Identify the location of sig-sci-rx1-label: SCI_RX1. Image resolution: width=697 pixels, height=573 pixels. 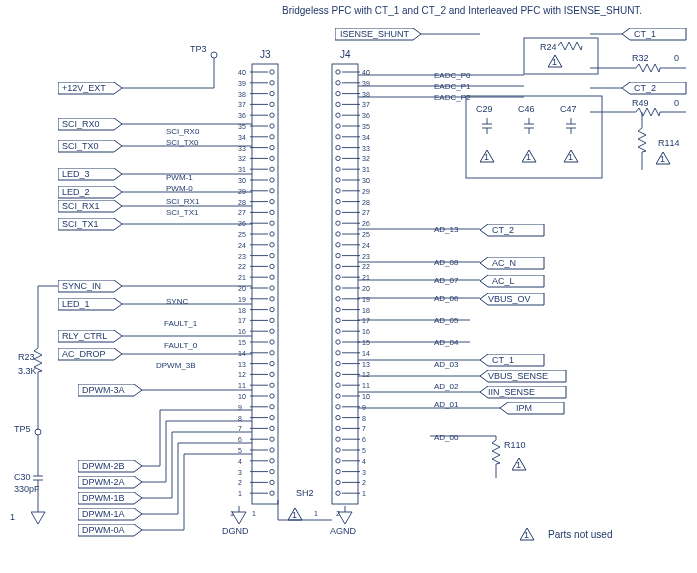
(81, 206).